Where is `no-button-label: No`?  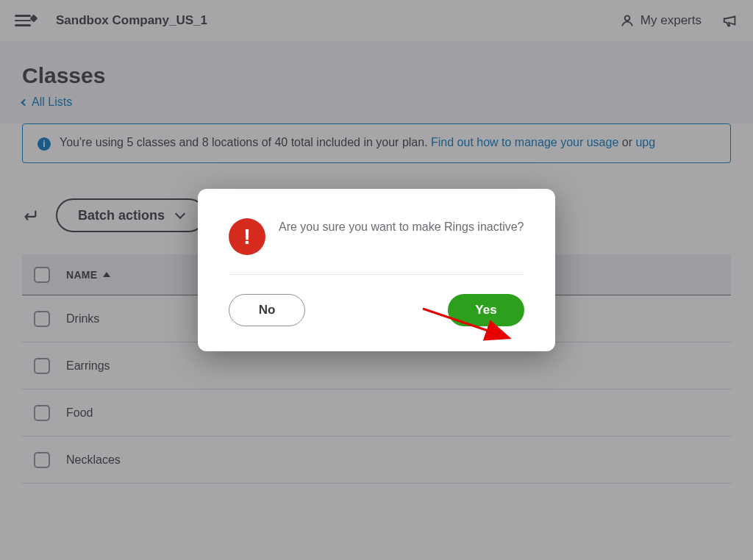 no-button-label: No is located at coordinates (268, 310).